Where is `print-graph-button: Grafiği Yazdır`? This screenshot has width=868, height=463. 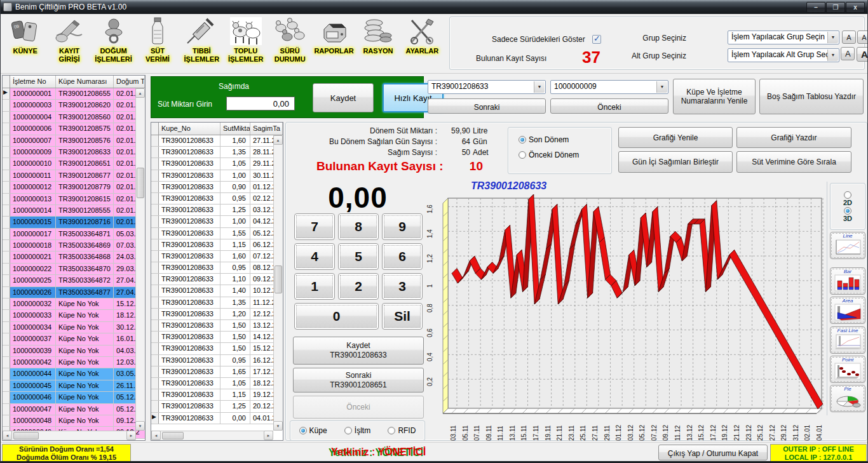 print-graph-button: Grafiği Yazdır is located at coordinates (794, 137).